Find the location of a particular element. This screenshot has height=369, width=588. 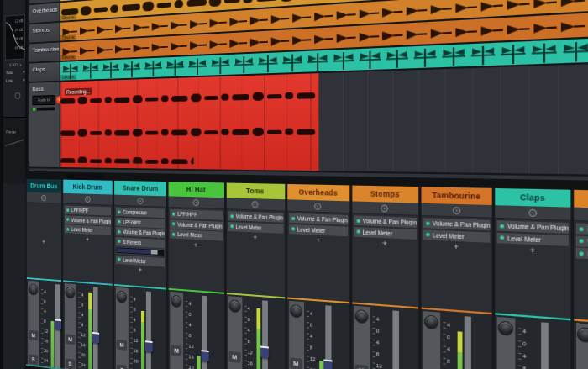

strip-header: Toms is located at coordinates (255, 191).